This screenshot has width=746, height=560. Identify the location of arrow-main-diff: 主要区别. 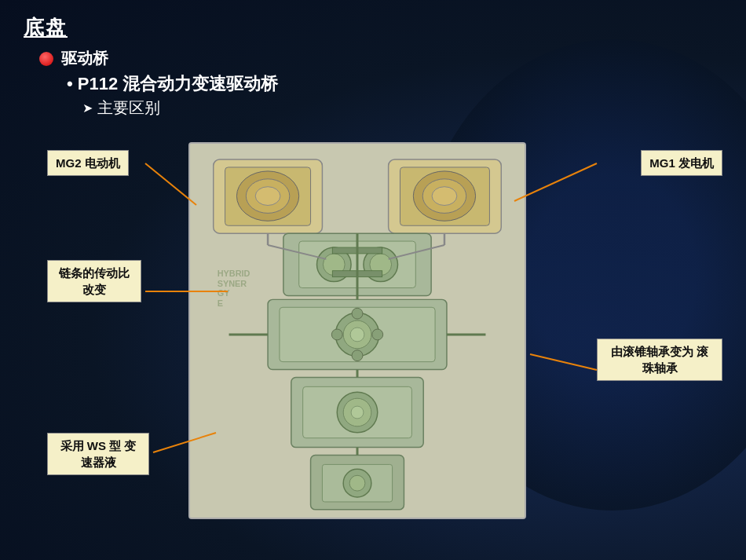
(402, 108).